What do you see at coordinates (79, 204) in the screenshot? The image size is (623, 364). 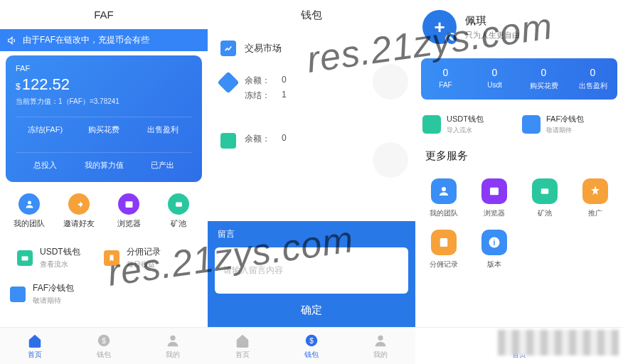 I see `share-icon` at bounding box center [79, 204].